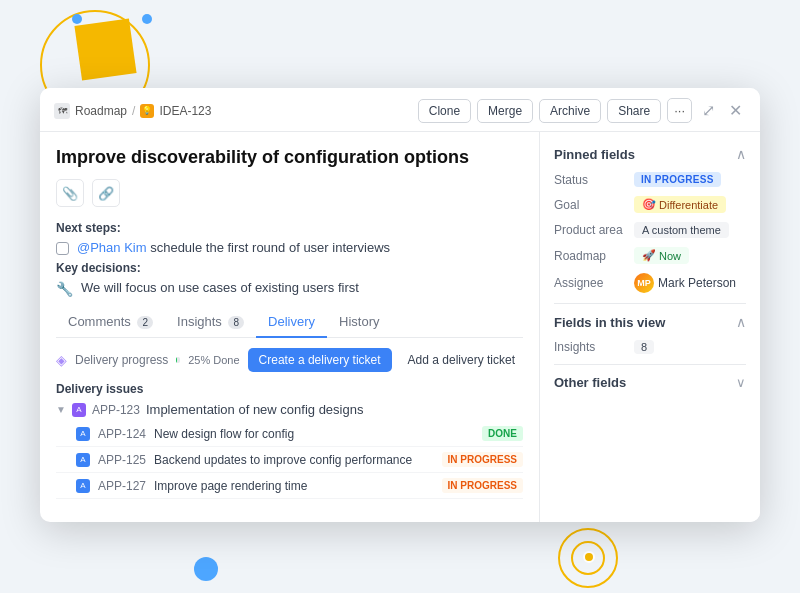 The height and width of the screenshot is (593, 800). What do you see at coordinates (359, 322) in the screenshot?
I see `tab-history: History` at bounding box center [359, 322].